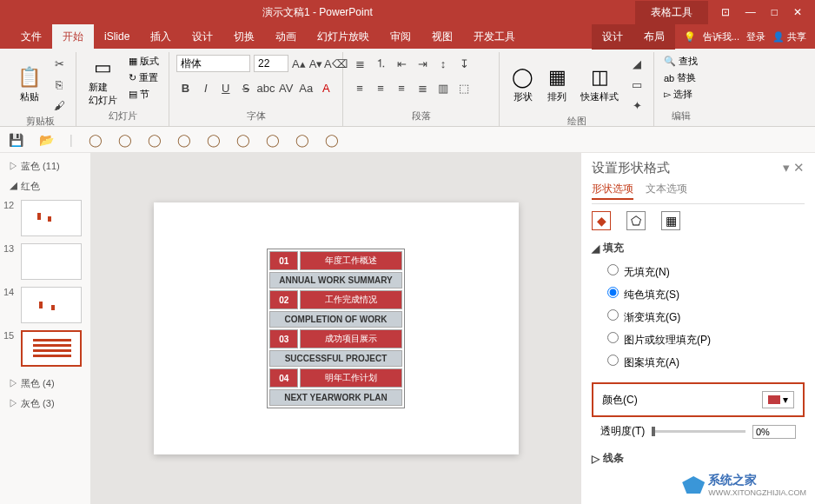  What do you see at coordinates (751, 12) in the screenshot?
I see `window-minimize-icon: —` at bounding box center [751, 12].